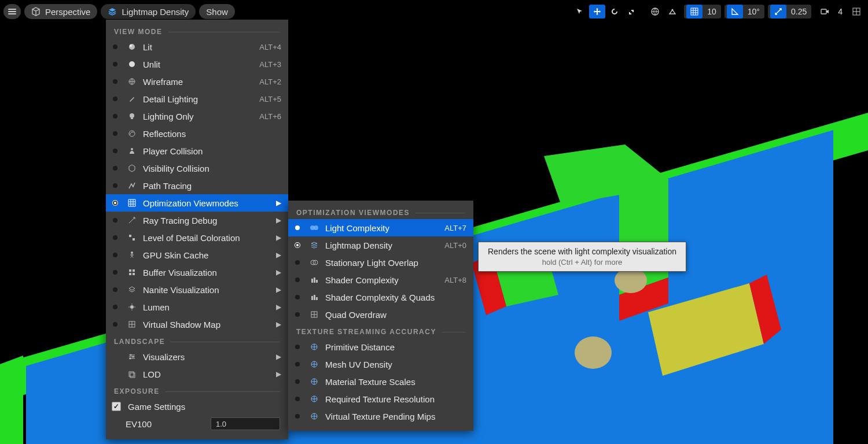 The width and height of the screenshot is (868, 444). I want to click on perspective-dropdown: Perspective, so click(61, 12).